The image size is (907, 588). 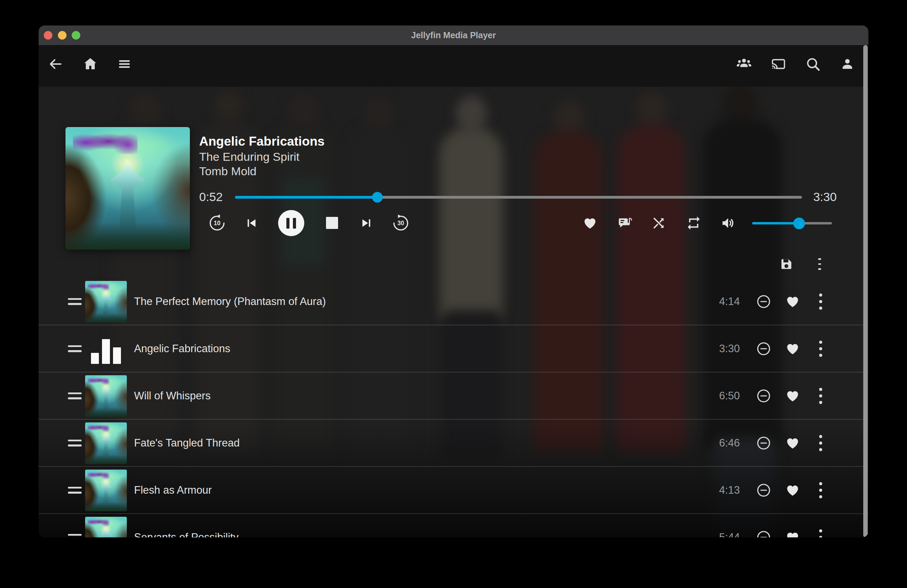 What do you see at coordinates (366, 223) in the screenshot?
I see `next-track-button` at bounding box center [366, 223].